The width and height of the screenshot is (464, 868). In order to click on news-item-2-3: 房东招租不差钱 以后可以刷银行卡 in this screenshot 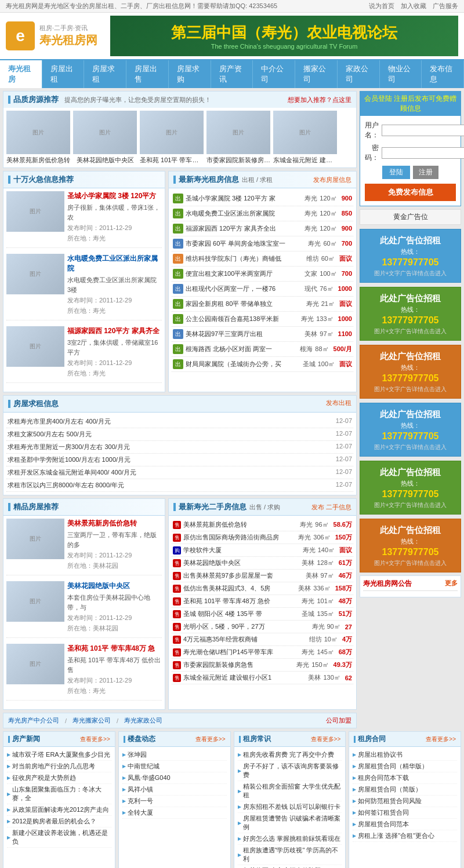, I will do `click(290, 807)`.